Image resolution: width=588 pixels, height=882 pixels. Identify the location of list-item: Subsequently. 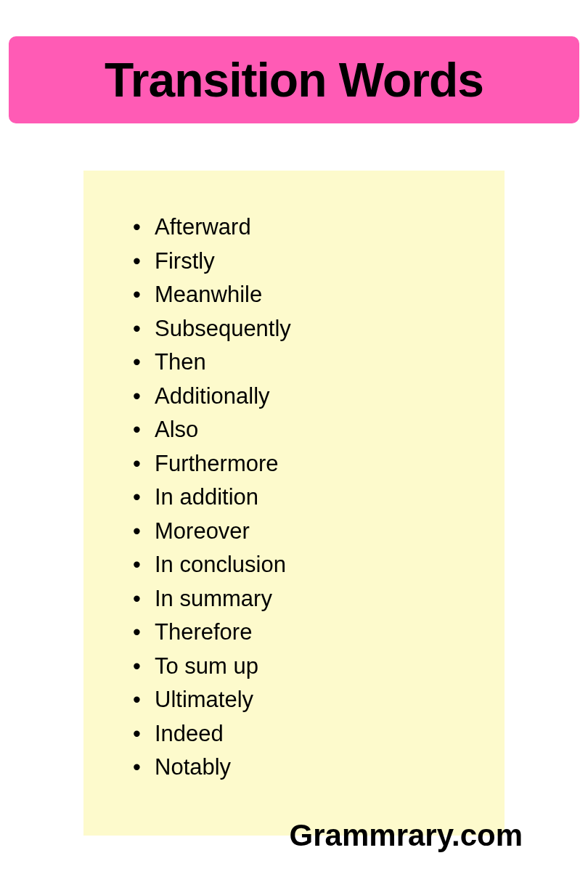
(305, 330).